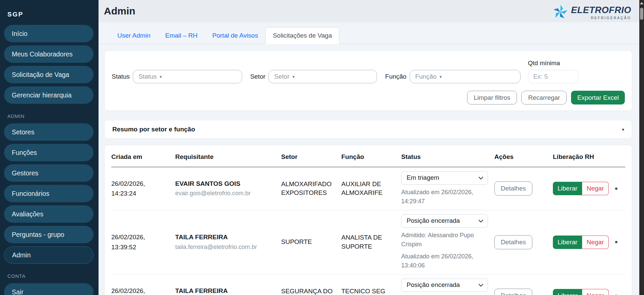 The image size is (644, 295). I want to click on tab-solicitacoes-de-vaga: Solicitações de Vaga, so click(302, 36).